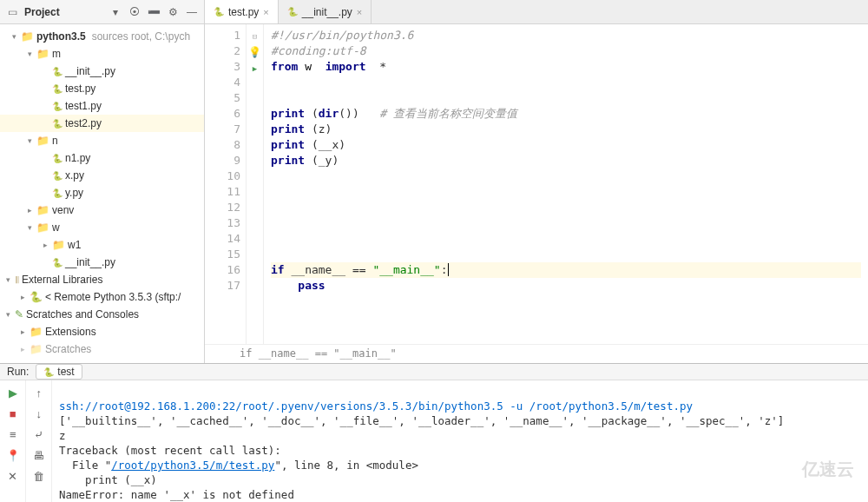 This screenshot has width=868, height=502. Describe the element at coordinates (102, 36) in the screenshot. I see `tree-root: ▾ 📁 python3.5 sources root, C:\pych` at that location.